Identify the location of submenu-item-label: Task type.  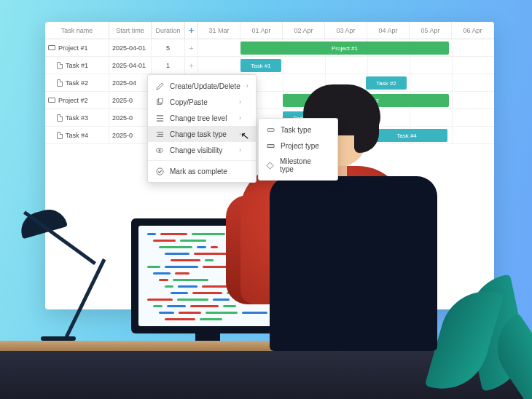
(296, 130).